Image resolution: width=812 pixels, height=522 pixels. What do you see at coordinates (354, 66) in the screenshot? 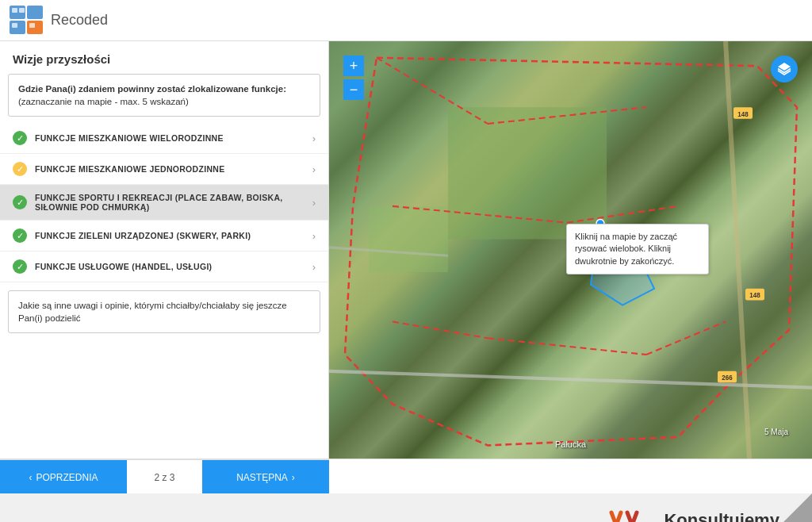
I see `map-zoom-plus-button: +` at bounding box center [354, 66].